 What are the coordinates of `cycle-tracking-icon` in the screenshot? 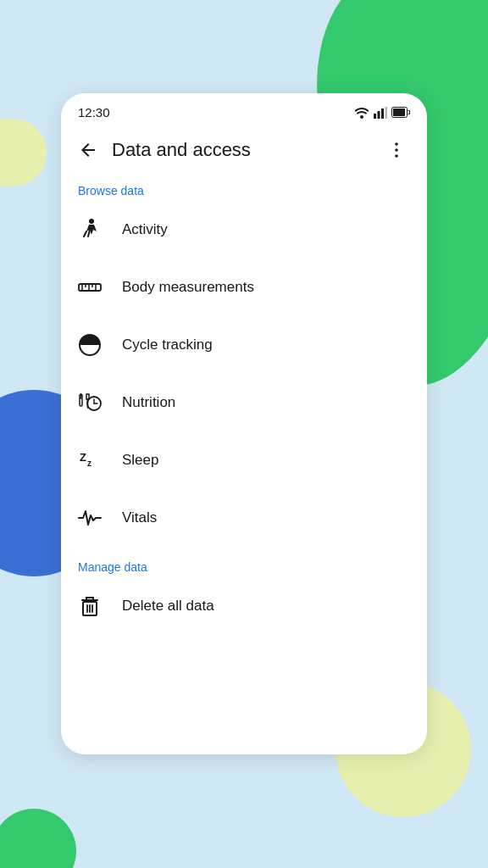 It's located at (90, 345).